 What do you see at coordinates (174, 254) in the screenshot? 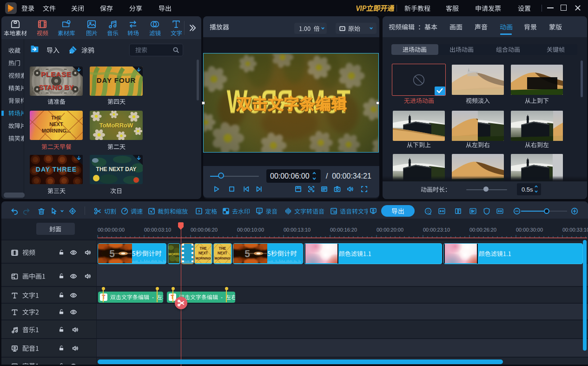
I see `svg-text: MORRI` at bounding box center [174, 254].